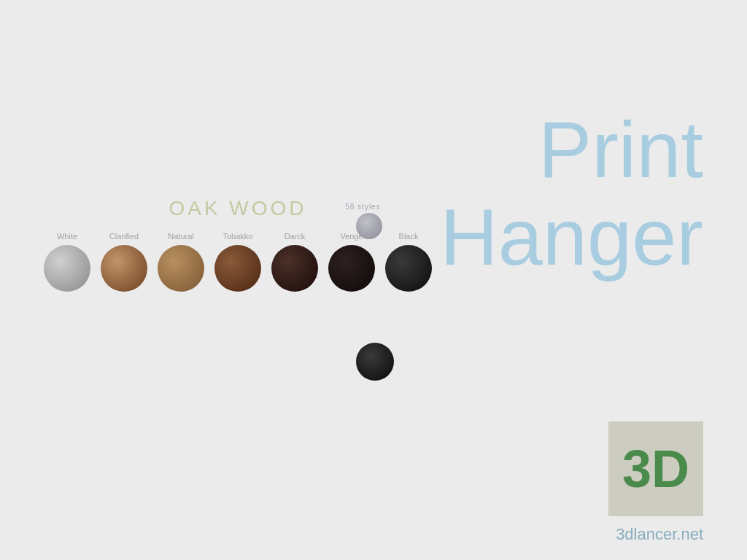  Describe the element at coordinates (124, 262) in the screenshot. I see `swatch-item-clarified: Clarified` at that location.